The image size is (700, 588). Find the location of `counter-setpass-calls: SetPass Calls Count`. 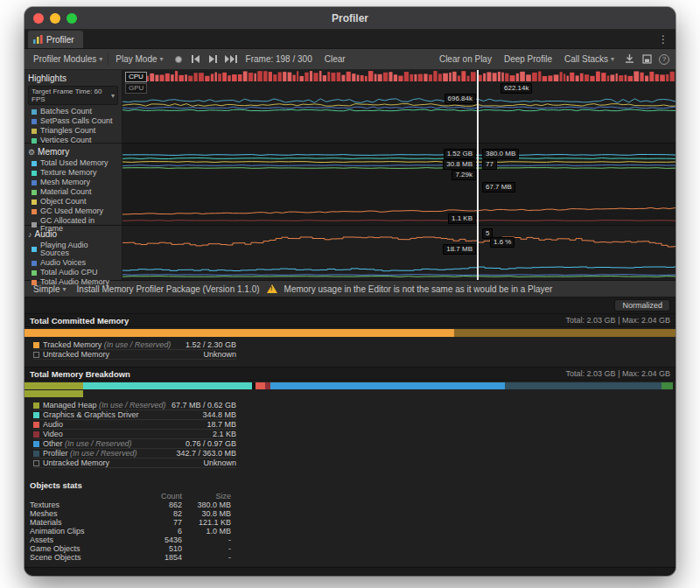

counter-setpass-calls: SetPass Calls Count is located at coordinates (74, 121).